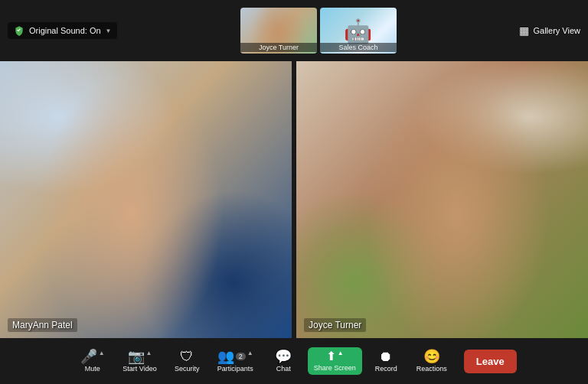 The image size is (588, 384). What do you see at coordinates (294, 200) in the screenshot?
I see `video-divider` at bounding box center [294, 200].